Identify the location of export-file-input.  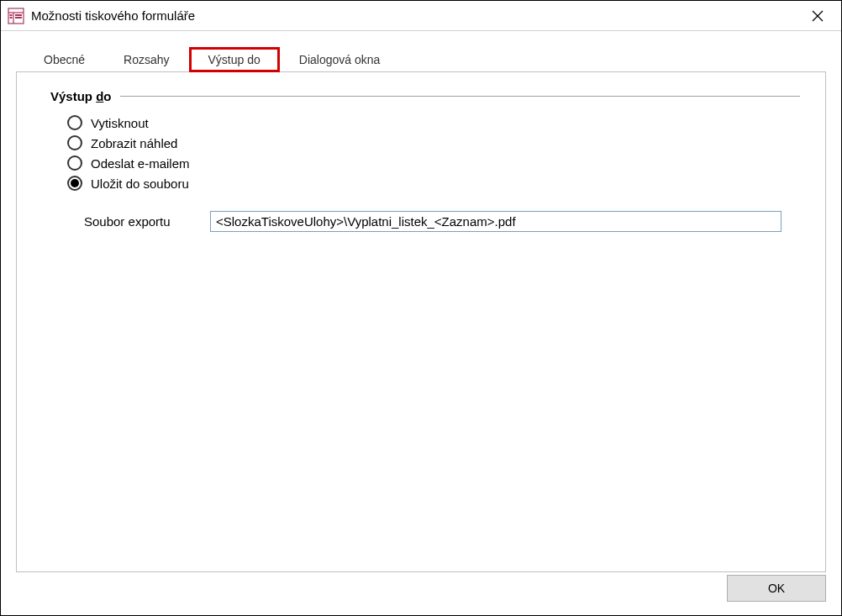
(496, 222).